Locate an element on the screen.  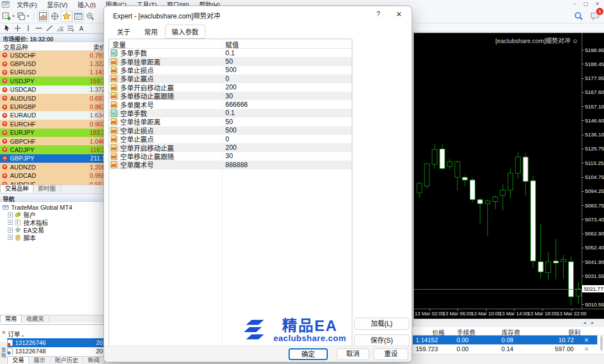
navigator-tree-item: +EA交易 is located at coordinates (55, 230).